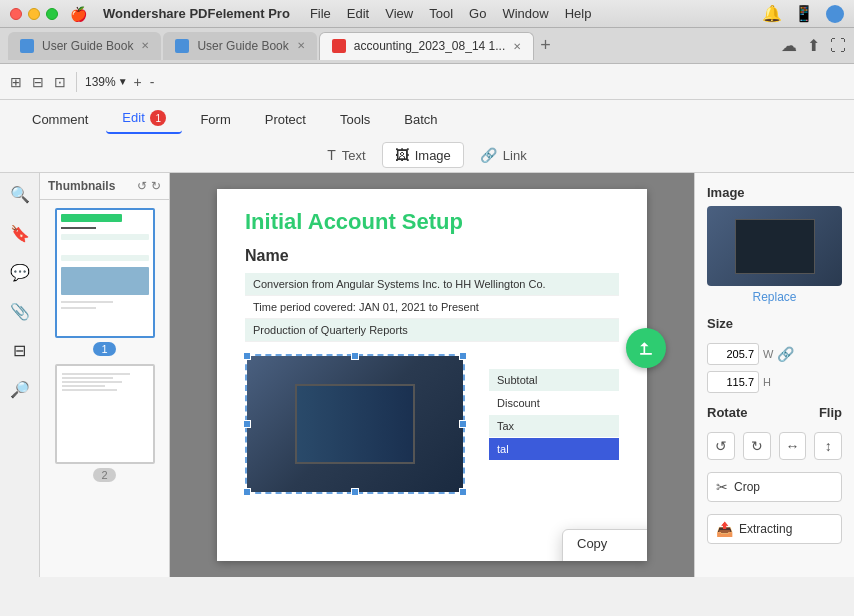 The width and height of the screenshot is (854, 616). I want to click on menu-window: Window, so click(525, 14).